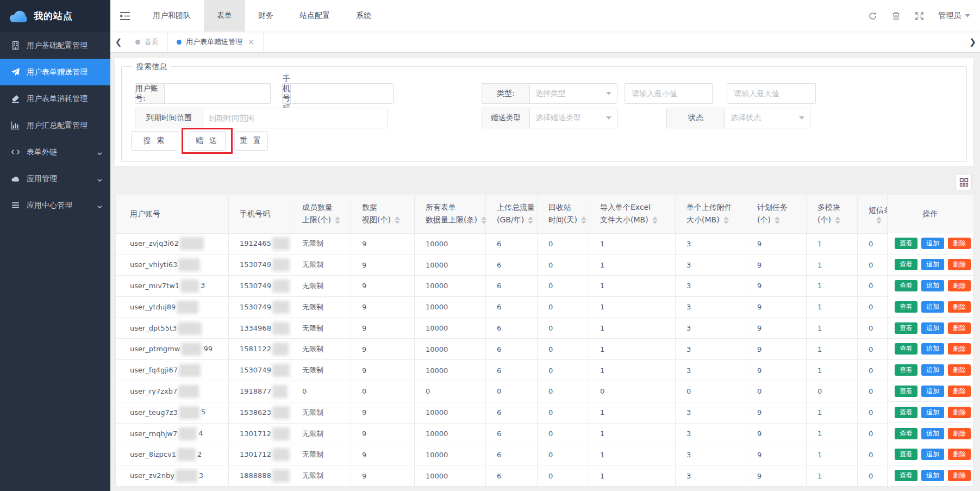 The image size is (980, 491). Describe the element at coordinates (669, 94) in the screenshot. I see `min-value-field` at that location.